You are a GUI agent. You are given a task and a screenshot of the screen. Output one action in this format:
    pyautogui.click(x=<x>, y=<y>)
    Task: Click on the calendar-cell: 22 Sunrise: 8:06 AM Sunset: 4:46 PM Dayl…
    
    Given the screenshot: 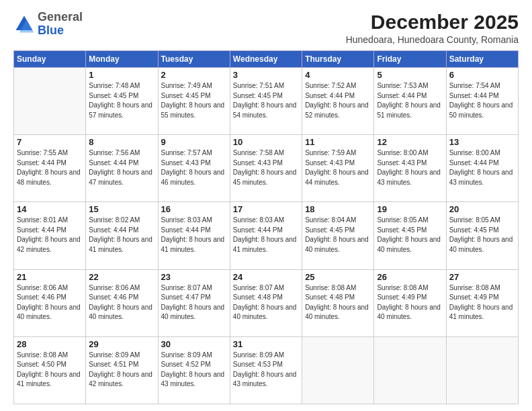 What is the action you would take?
    pyautogui.click(x=122, y=303)
    